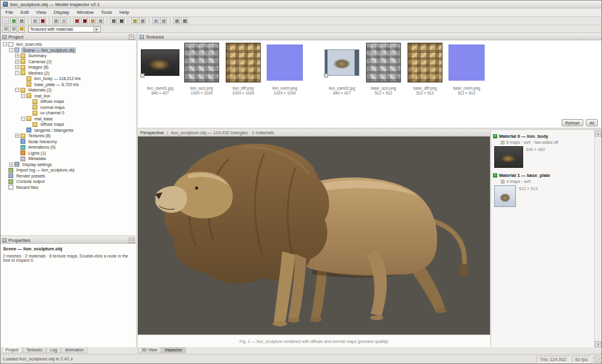 The height and width of the screenshot is (364, 602). What do you see at coordinates (69, 131) in the screenshot?
I see `tree-row-tangents-bitangents: tangents / bitangents` at bounding box center [69, 131].